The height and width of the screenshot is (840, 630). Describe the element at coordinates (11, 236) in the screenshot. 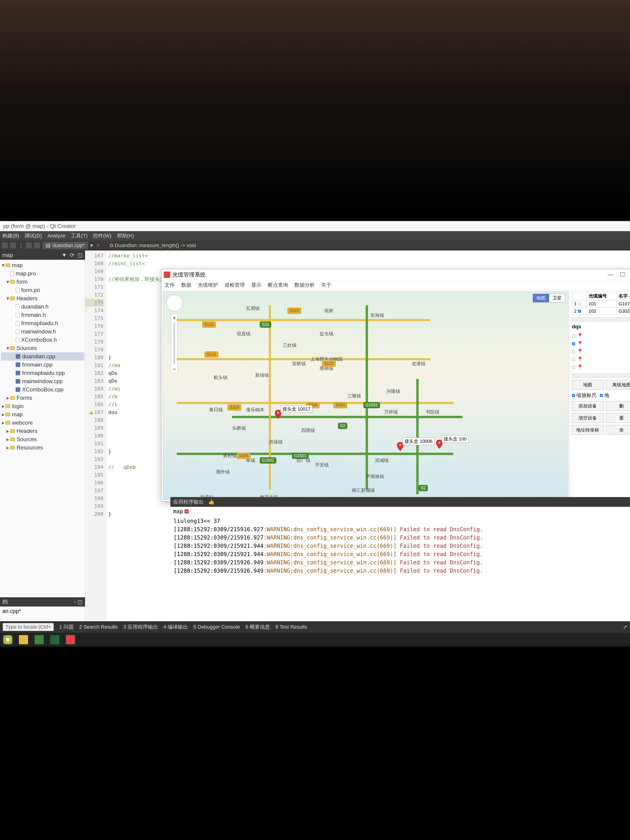

I see `menu-build: 构建(B)` at that location.